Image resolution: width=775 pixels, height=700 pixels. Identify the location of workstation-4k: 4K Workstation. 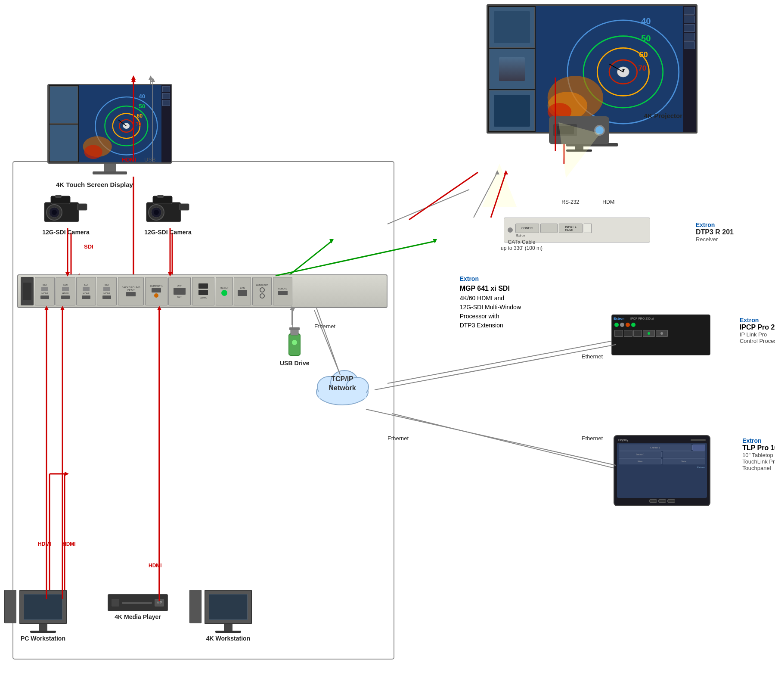
(228, 616).